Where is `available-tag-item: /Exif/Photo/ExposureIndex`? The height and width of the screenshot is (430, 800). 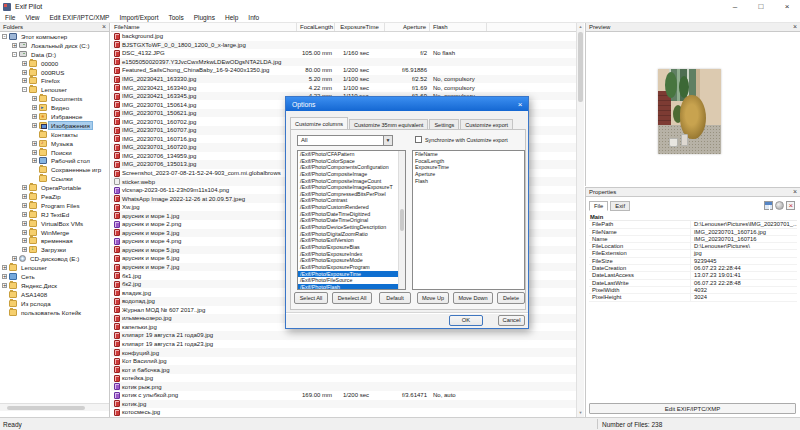 available-tag-item: /Exif/Photo/ExposureIndex is located at coordinates (352, 254).